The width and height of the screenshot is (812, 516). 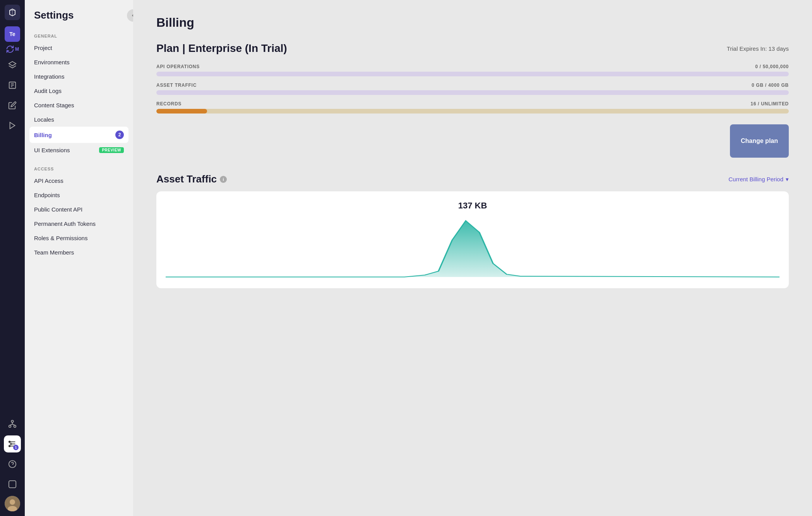 I want to click on usage-label-records: RECORDS, so click(x=169, y=104).